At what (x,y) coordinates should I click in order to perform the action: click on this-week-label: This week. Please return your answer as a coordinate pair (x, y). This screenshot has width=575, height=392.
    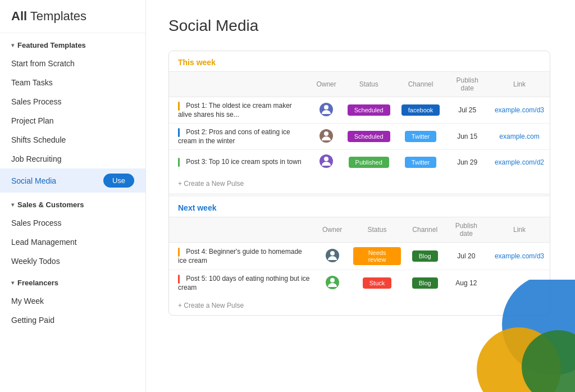
    Looking at the image, I should click on (359, 61).